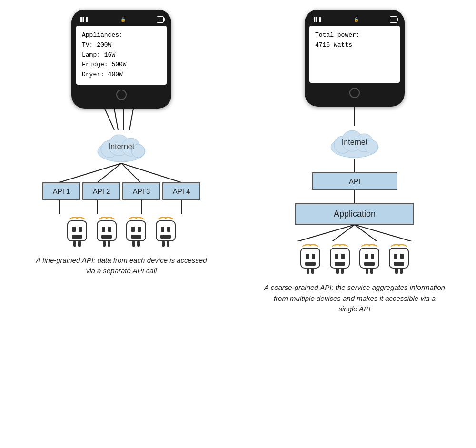 The image size is (476, 448). I want to click on left-api-box-1: API 1, so click(61, 191).